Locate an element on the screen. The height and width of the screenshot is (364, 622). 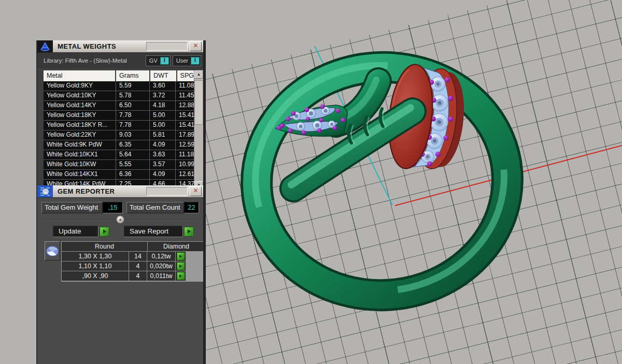
collapse-handle-icon: ▲ is located at coordinates (120, 220).